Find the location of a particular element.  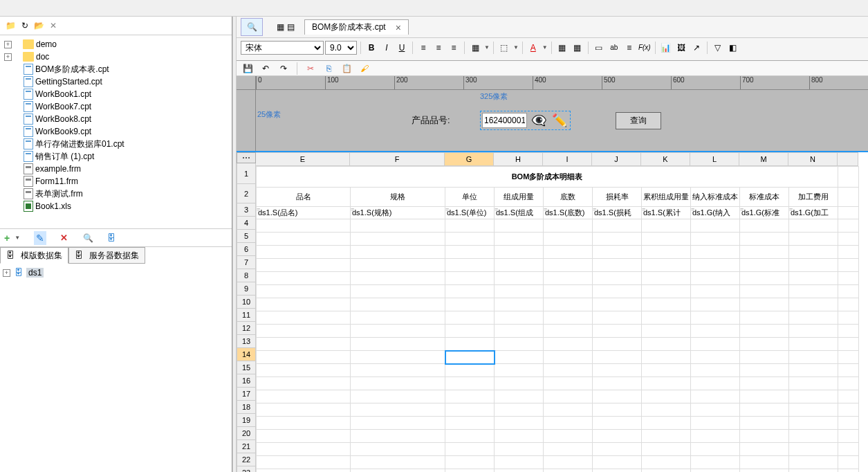

paste-icon: 📋 is located at coordinates (347, 69).